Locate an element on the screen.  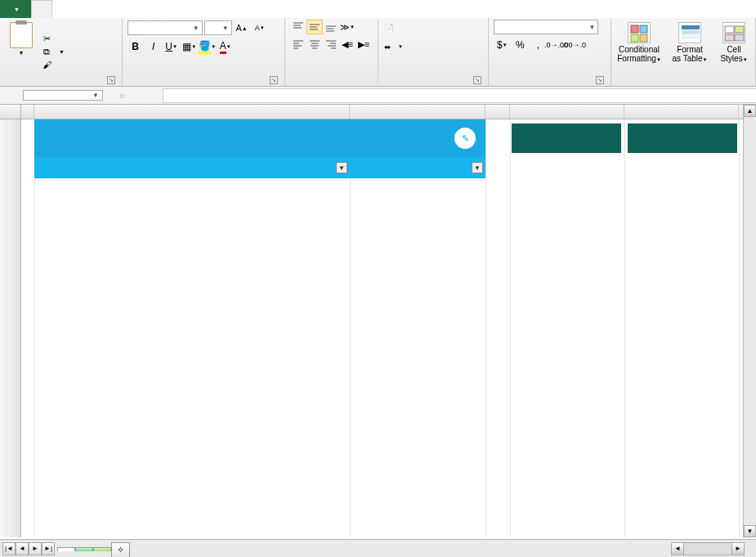
fill-color-button: 🪣▼ is located at coordinates (208, 47).